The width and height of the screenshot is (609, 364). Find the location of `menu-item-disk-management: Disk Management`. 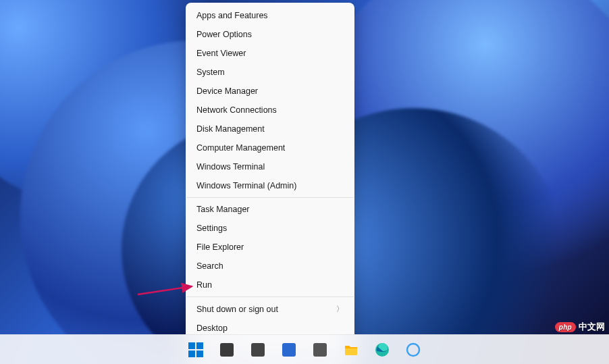

menu-item-disk-management: Disk Management is located at coordinates (270, 129).